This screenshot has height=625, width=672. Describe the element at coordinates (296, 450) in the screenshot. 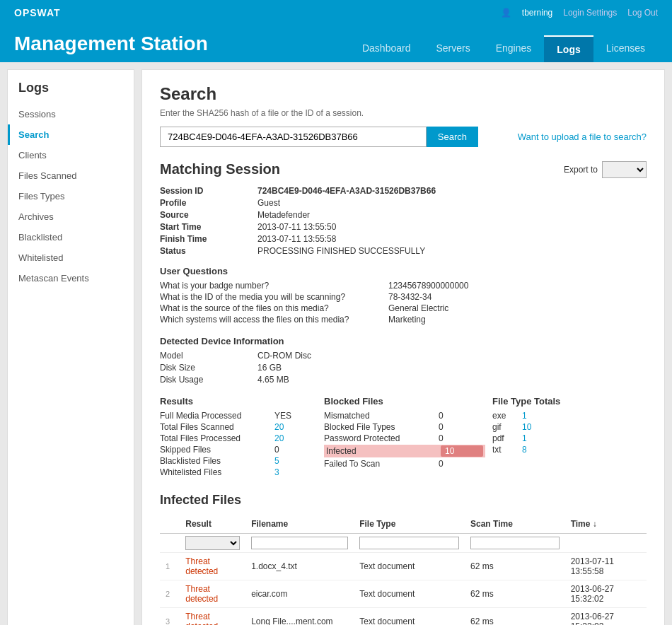

I see `results-val-3: 0` at that location.